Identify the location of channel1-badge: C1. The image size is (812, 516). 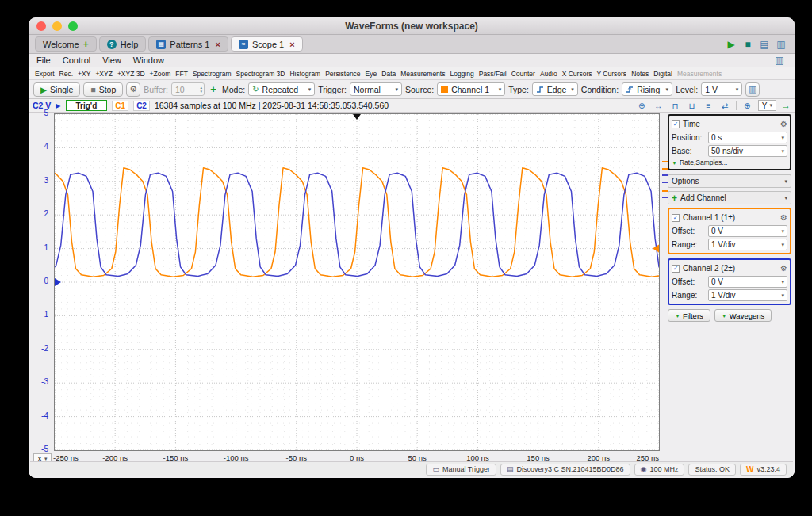
(121, 106).